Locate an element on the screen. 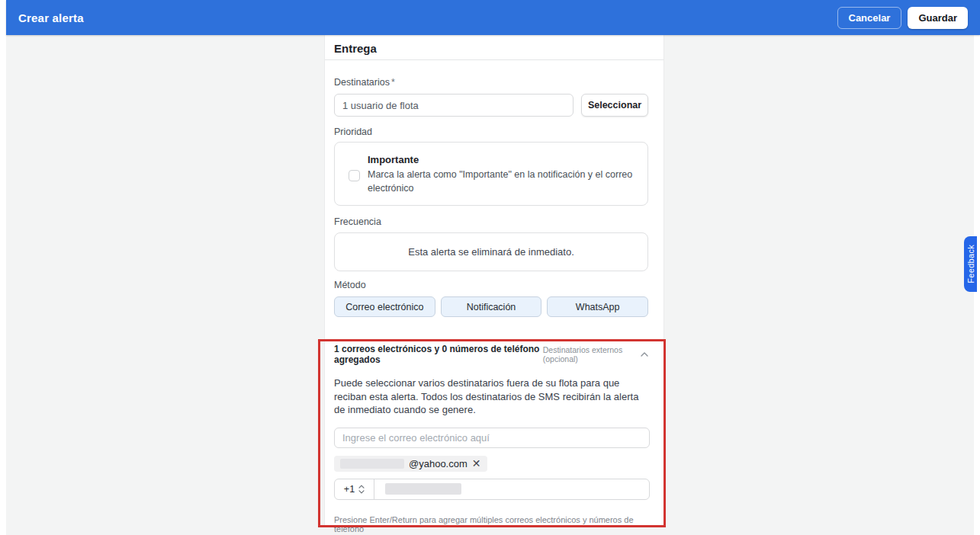 This screenshot has height=535, width=980. phone-value-area is located at coordinates (512, 489).